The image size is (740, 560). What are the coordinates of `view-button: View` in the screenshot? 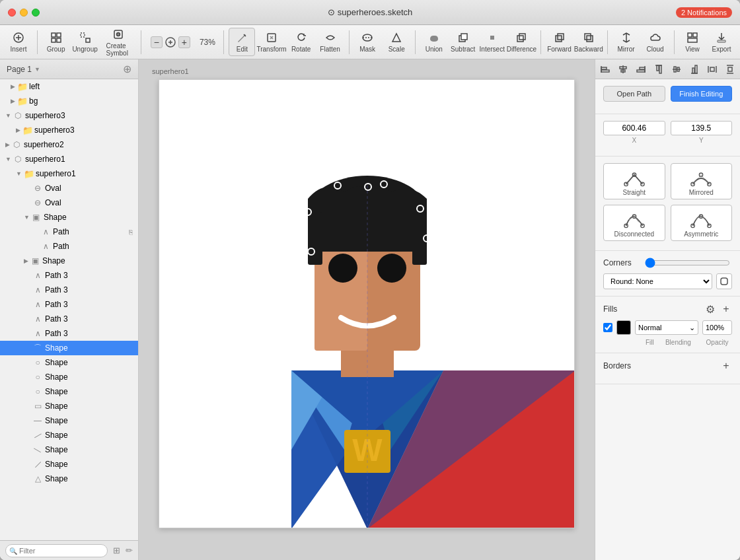 It's located at (692, 42).